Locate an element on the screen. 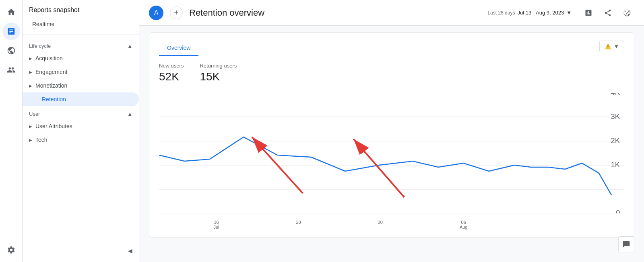 Image resolution: width=644 pixels, height=262 pixels. sidebar-item-tech: ▶ Tech is located at coordinates (80, 140).